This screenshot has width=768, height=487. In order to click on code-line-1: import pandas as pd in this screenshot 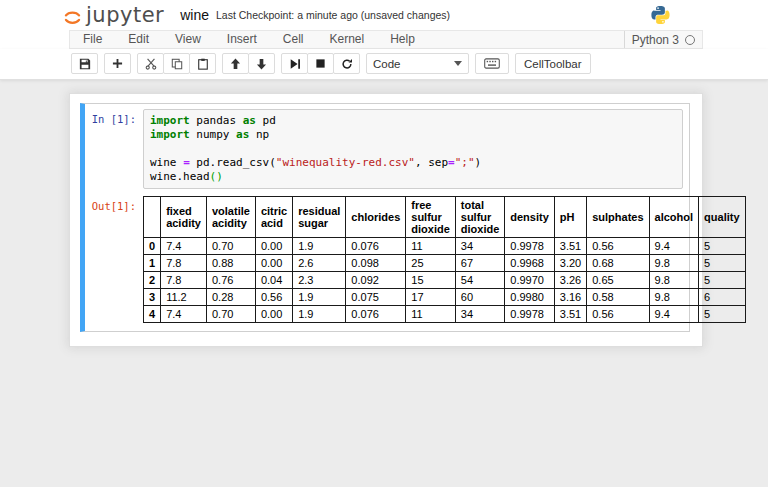, I will do `click(413, 121)`.